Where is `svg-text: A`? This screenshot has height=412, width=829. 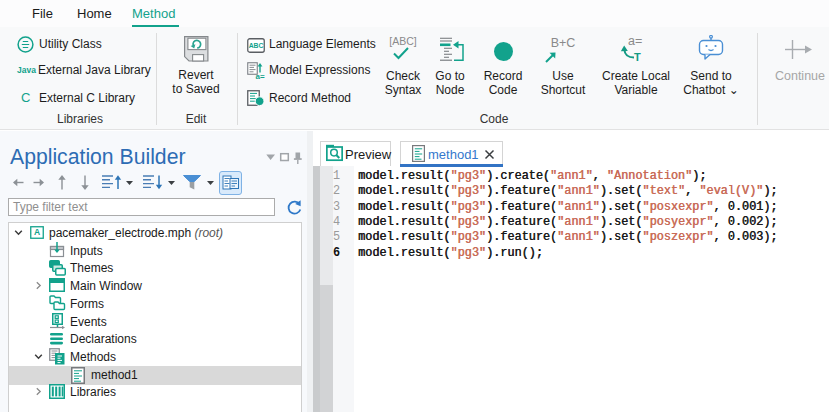
svg-text: A is located at coordinates (37, 232).